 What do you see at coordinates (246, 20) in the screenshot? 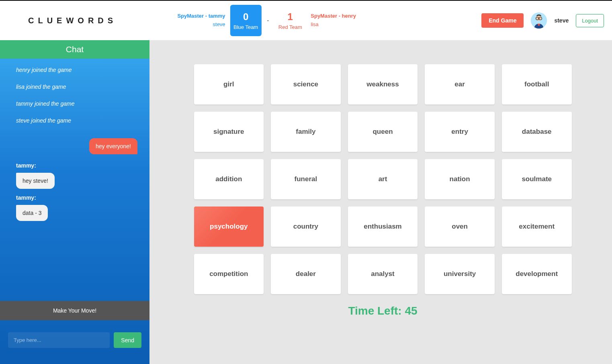
I see `blue-score-box: 0 Blue Team` at bounding box center [246, 20].